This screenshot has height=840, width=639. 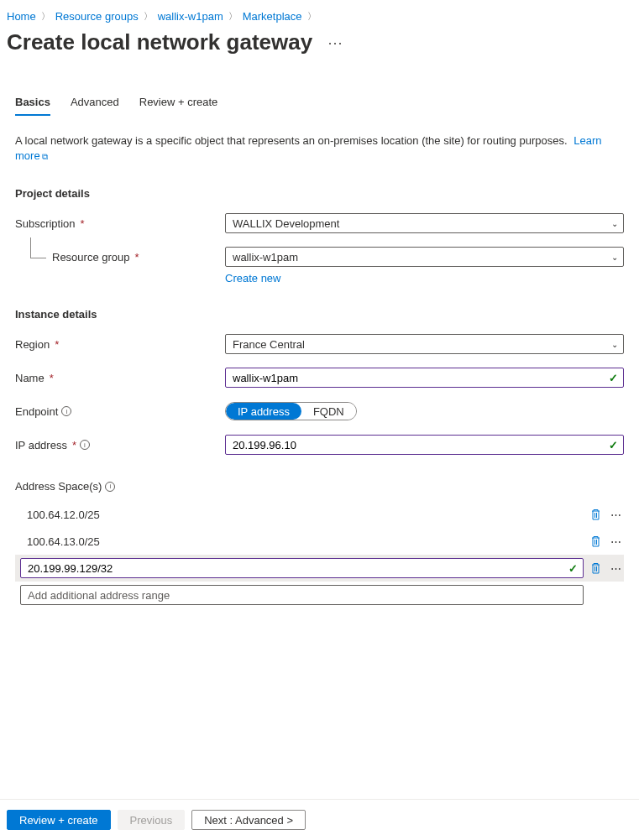 What do you see at coordinates (425, 344) in the screenshot?
I see `region-select: France Central ⌄` at bounding box center [425, 344].